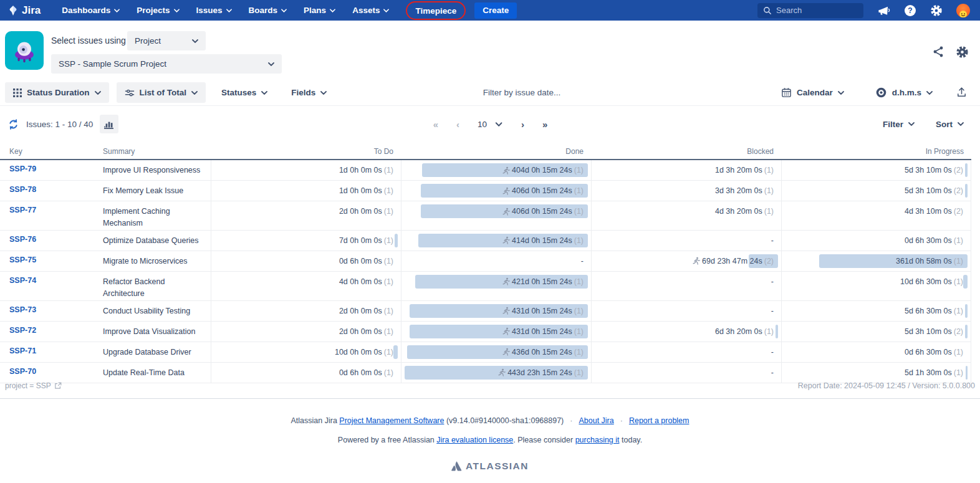 The width and height of the screenshot is (980, 483). Describe the element at coordinates (490, 125) in the screenshot. I see `page-size-select: 10` at that location.